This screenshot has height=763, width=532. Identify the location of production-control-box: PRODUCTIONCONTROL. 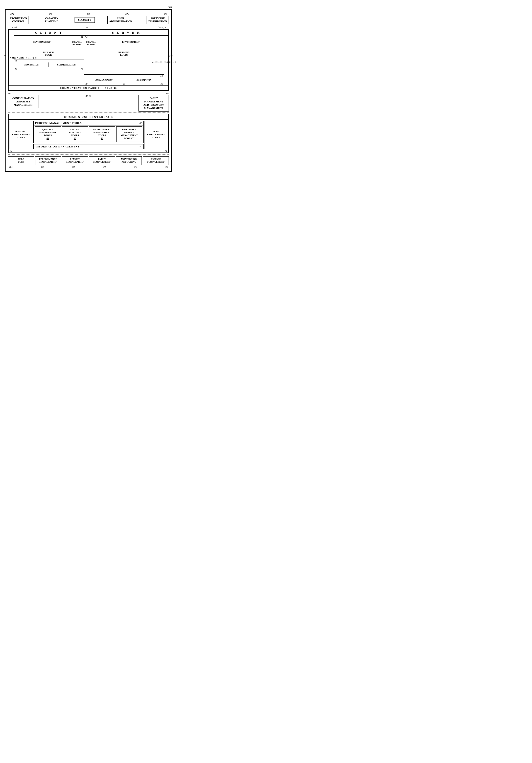
(19, 20).